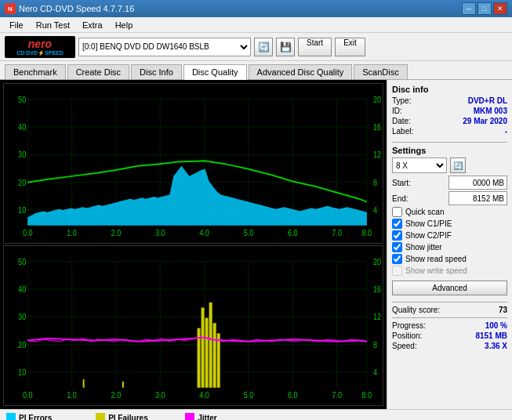  Describe the element at coordinates (40, 53) in the screenshot. I see `nero-logo-sub: CD·DVD⚡SPEED` at that location.